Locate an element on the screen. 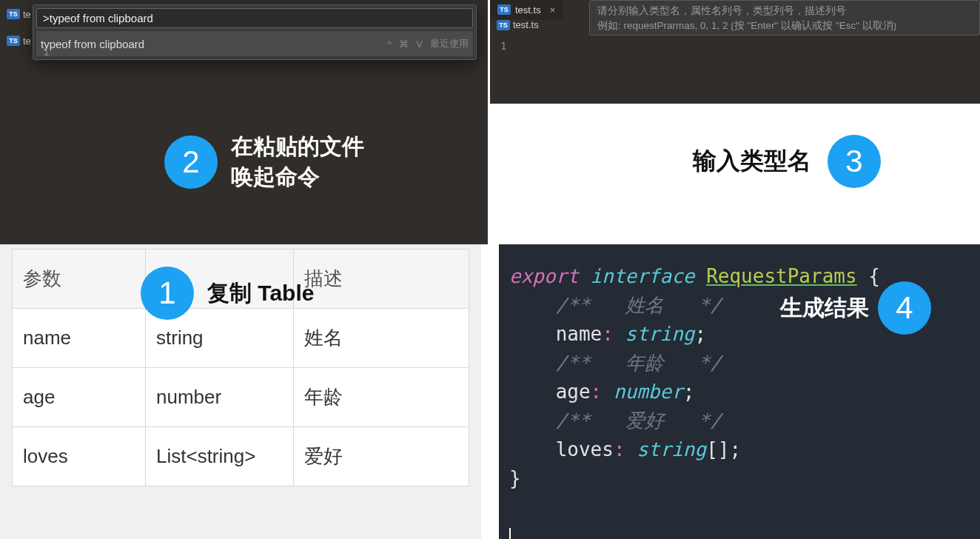  kw-export: export is located at coordinates (544, 276).